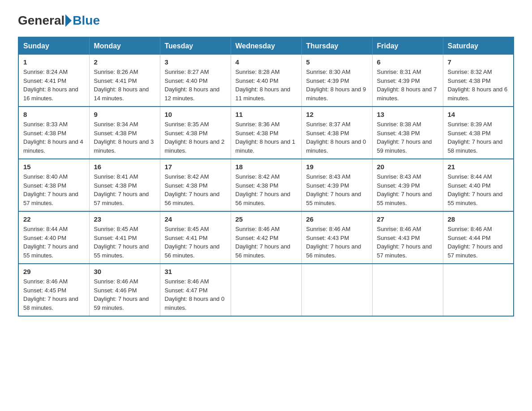 Image resolution: width=532 pixels, height=411 pixels. Describe the element at coordinates (195, 46) in the screenshot. I see `col-tuesday: Tuesday` at that location.